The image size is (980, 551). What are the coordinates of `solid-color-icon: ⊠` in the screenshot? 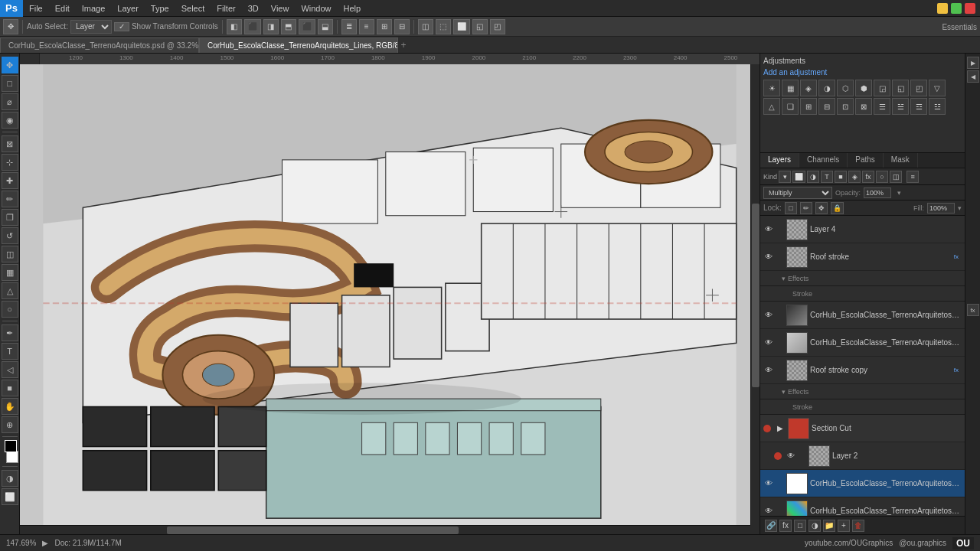 It's located at (864, 106).